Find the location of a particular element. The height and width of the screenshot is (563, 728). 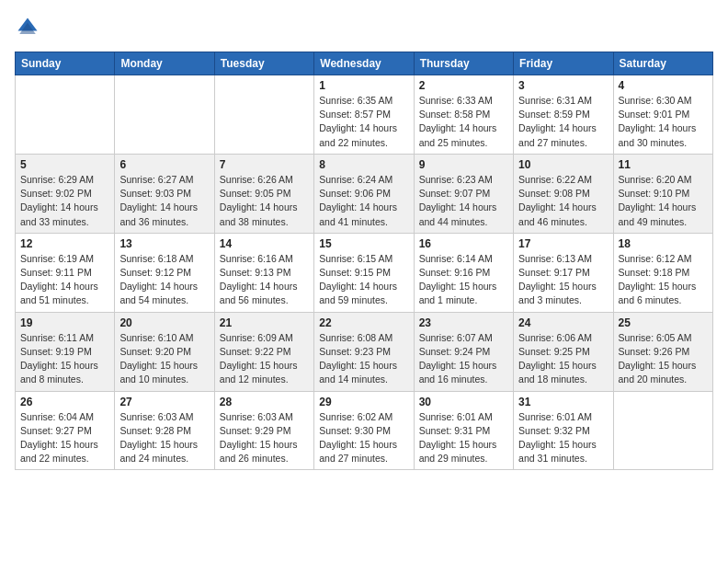

day-info: Sunrise: 6:35 AM Sunset: 8:57 PM Dayligh… is located at coordinates (364, 121).